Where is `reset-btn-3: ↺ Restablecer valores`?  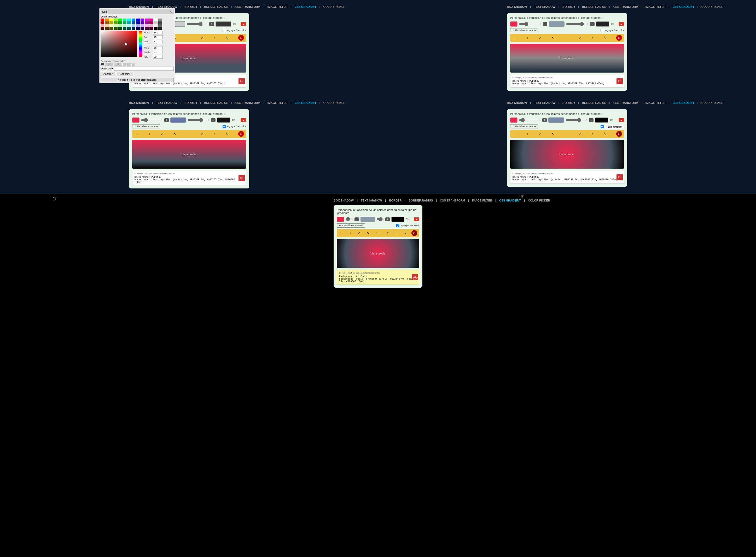 reset-btn-3: ↺ Restablecer valores is located at coordinates (146, 126).